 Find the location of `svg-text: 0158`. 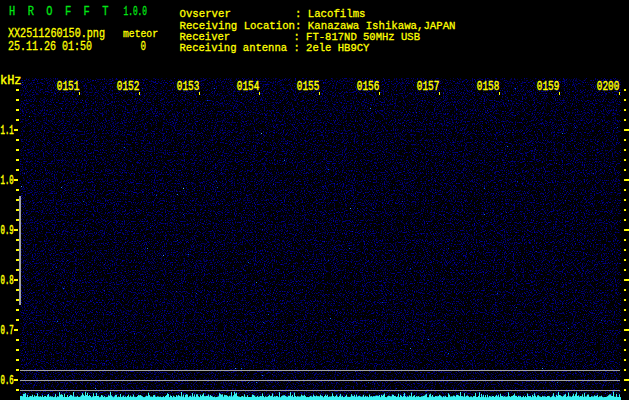

svg-text: 0158 is located at coordinates (488, 87).